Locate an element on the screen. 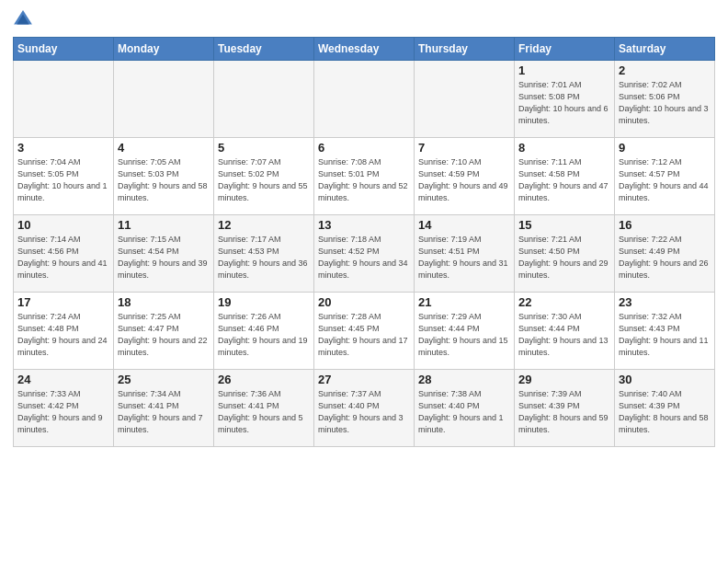  day-info: Sunrise: 7:18 AM Sunset: 4:52 PM Dayligh… is located at coordinates (364, 258).